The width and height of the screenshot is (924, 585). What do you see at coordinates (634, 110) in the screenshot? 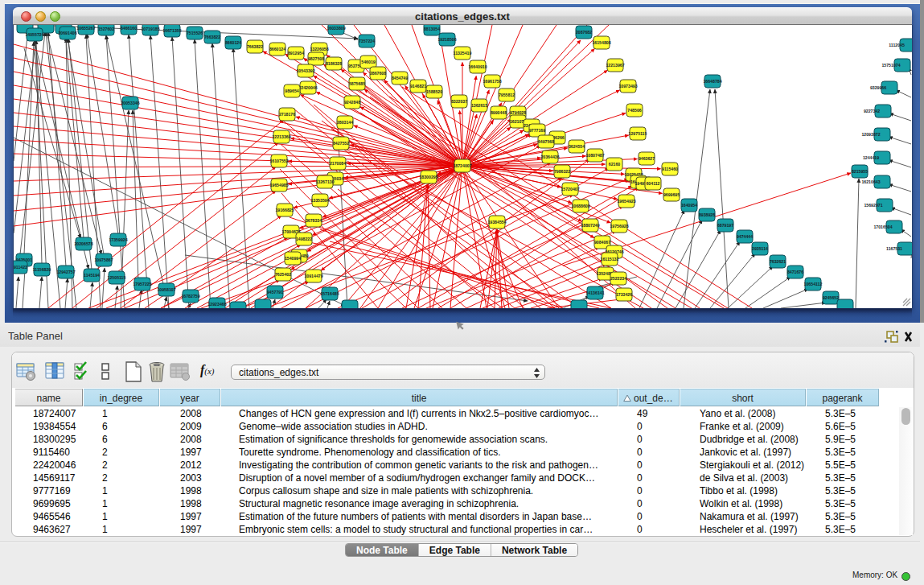
I see `svg-text: 748506` at bounding box center [634, 110].